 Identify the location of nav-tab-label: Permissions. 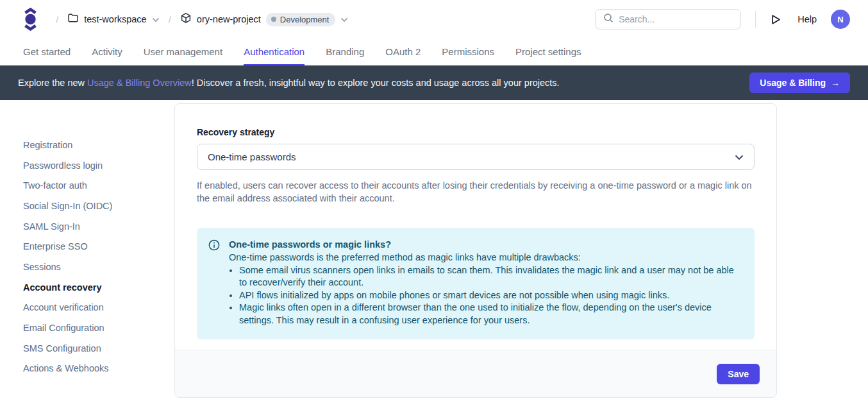
(468, 51).